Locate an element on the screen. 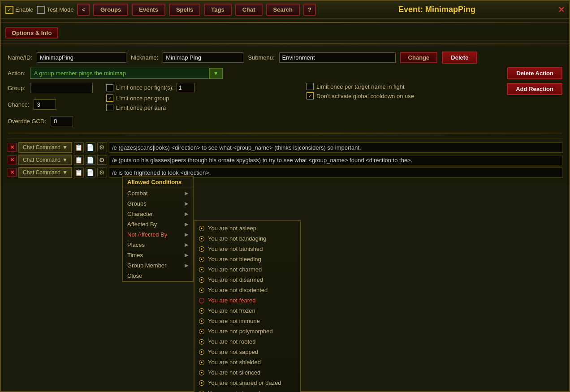 This screenshot has height=392, width=570. sub-item-not-silenced-radio is located at coordinates (202, 373).